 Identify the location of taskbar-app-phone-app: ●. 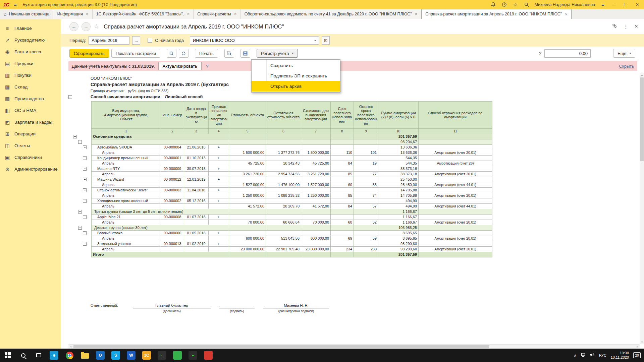
(193, 355).